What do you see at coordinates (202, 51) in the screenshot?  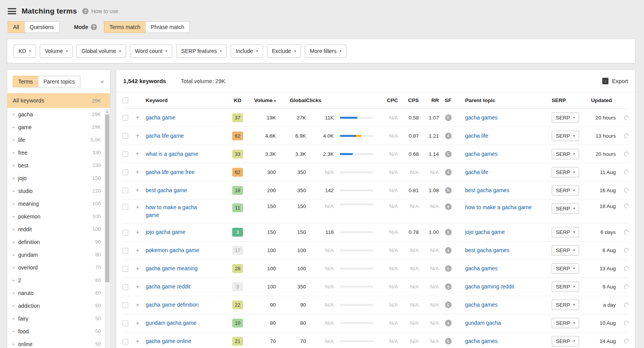 I see `filter-serp-features: SERP features▾` at bounding box center [202, 51].